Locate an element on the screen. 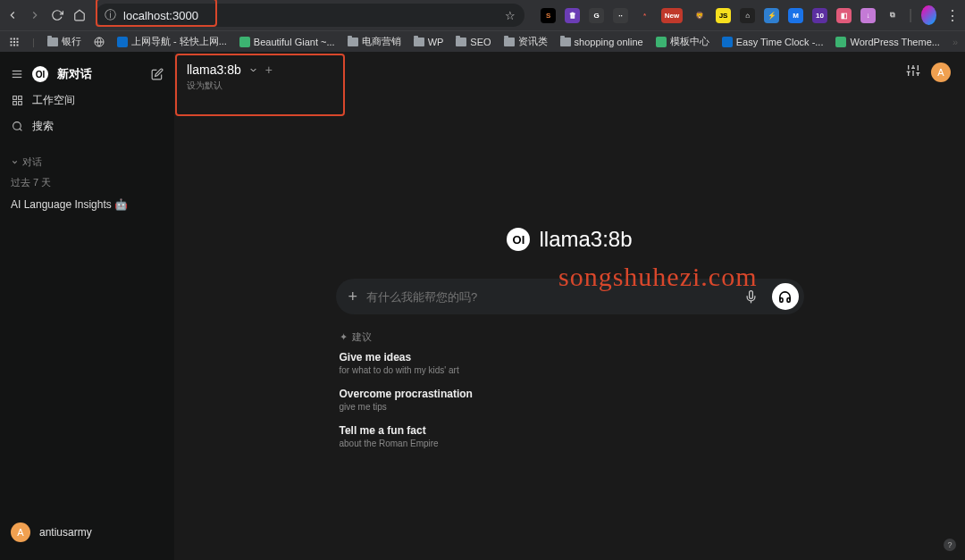  suggestion-title: Give me ideas is located at coordinates (570, 357).